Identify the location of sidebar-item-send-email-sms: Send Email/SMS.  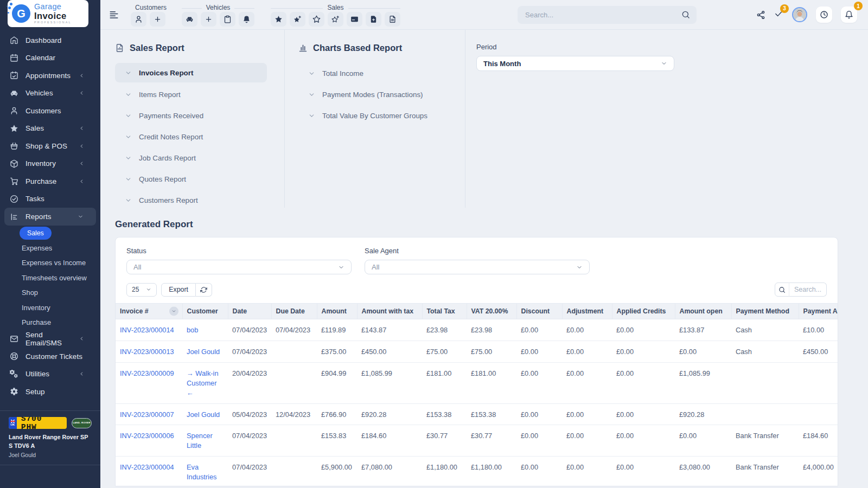
(50, 339).